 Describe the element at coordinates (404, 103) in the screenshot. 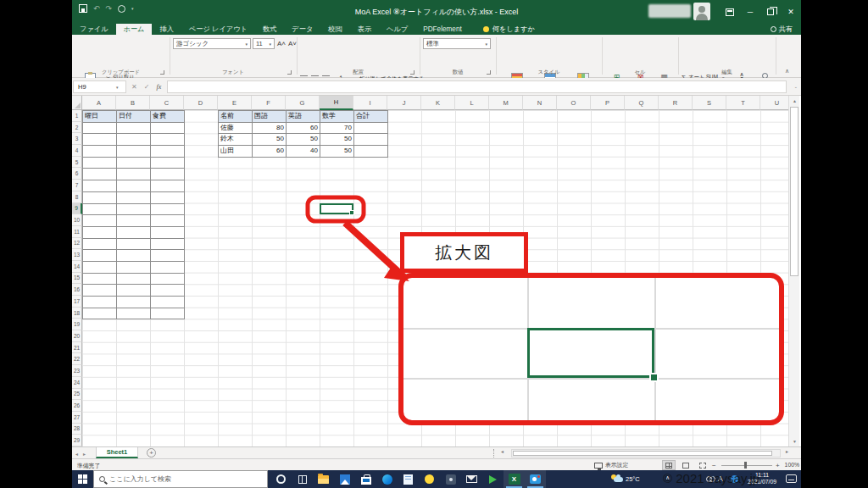

I see `column-header-j: J` at that location.